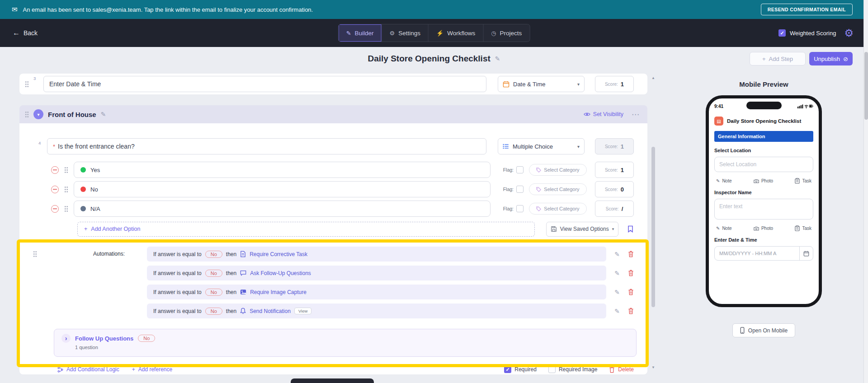 Image resolution: width=868 pixels, height=383 pixels. What do you see at coordinates (405, 33) in the screenshot?
I see `tab-settings: ⚙ Settings` at bounding box center [405, 33].